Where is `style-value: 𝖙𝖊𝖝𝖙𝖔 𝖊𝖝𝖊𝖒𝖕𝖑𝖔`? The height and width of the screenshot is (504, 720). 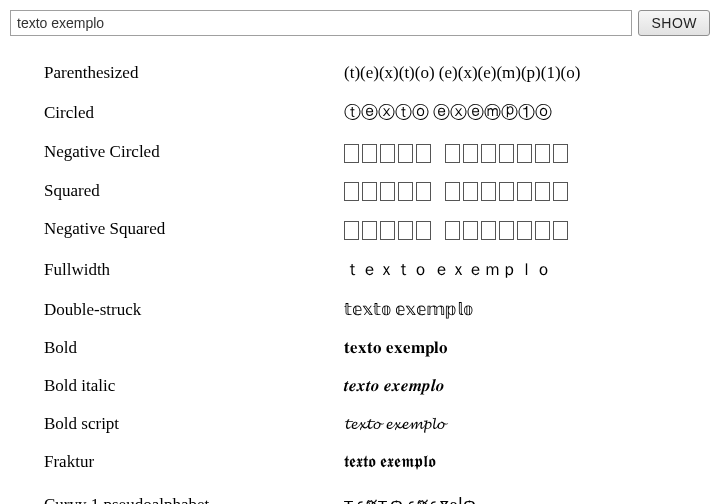
style-value: 𝖙𝖊𝖝𝖙𝖔 𝖊𝖝𝖊𝖒𝖕𝖑𝖔 is located at coordinates (390, 462).